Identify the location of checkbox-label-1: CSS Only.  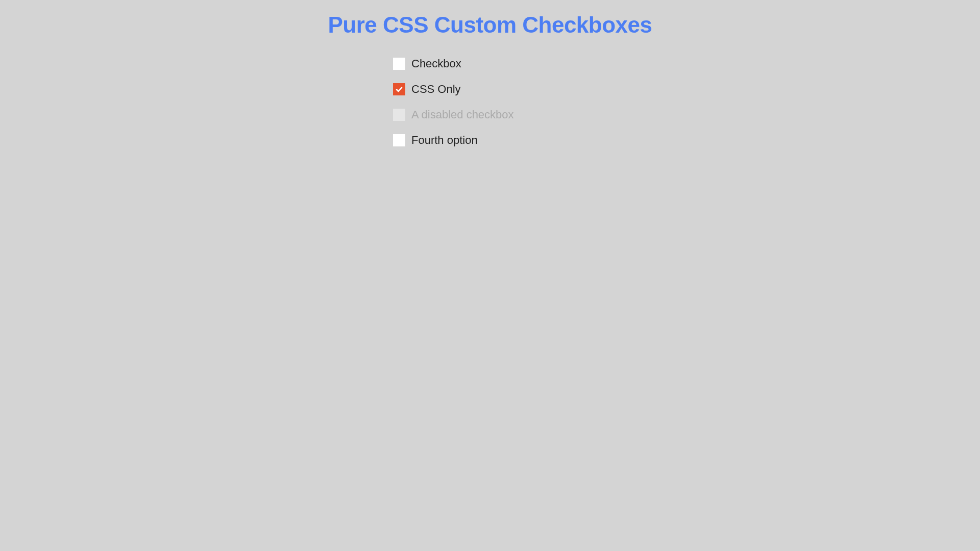
(436, 89).